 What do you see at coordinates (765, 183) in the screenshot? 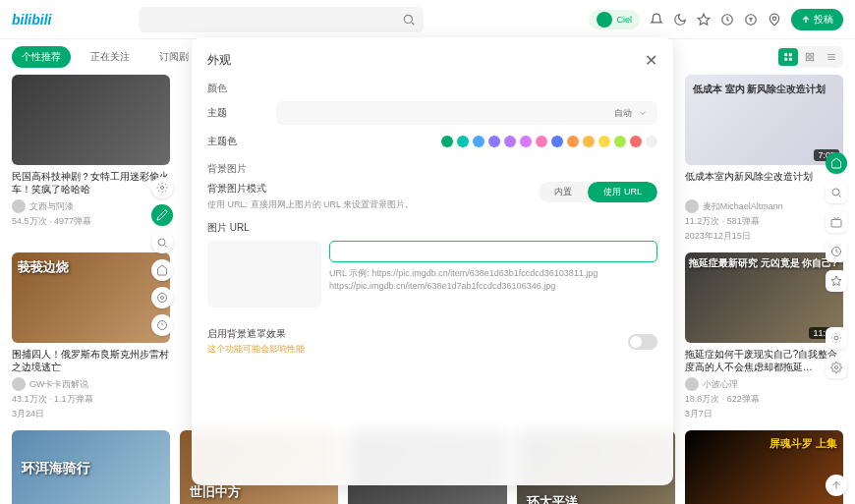
I see `card-title: 低成本室内新风除尘改造计划` at bounding box center [765, 183].